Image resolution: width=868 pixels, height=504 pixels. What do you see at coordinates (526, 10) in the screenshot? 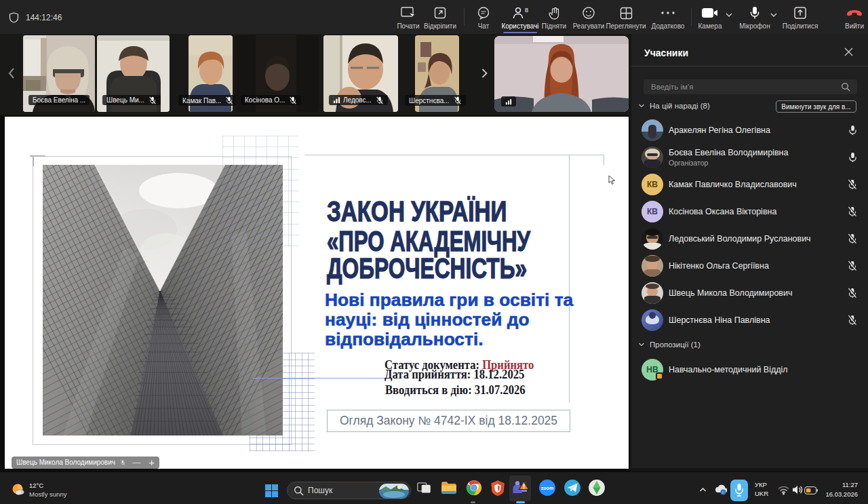
I see `svg-text: 8` at bounding box center [526, 10].